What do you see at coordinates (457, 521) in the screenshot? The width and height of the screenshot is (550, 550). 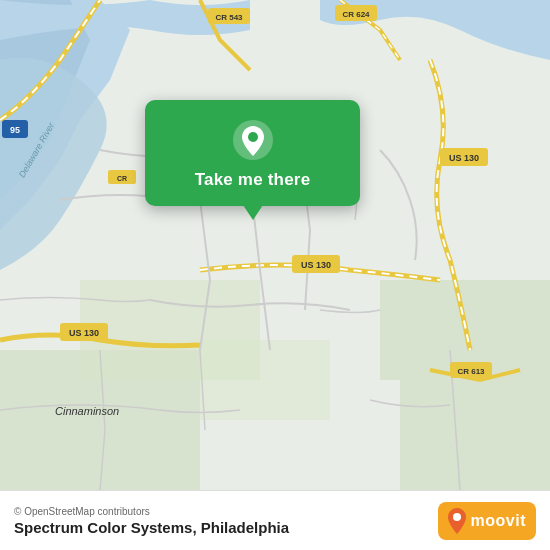 I see `moovit-pin-icon` at bounding box center [457, 521].